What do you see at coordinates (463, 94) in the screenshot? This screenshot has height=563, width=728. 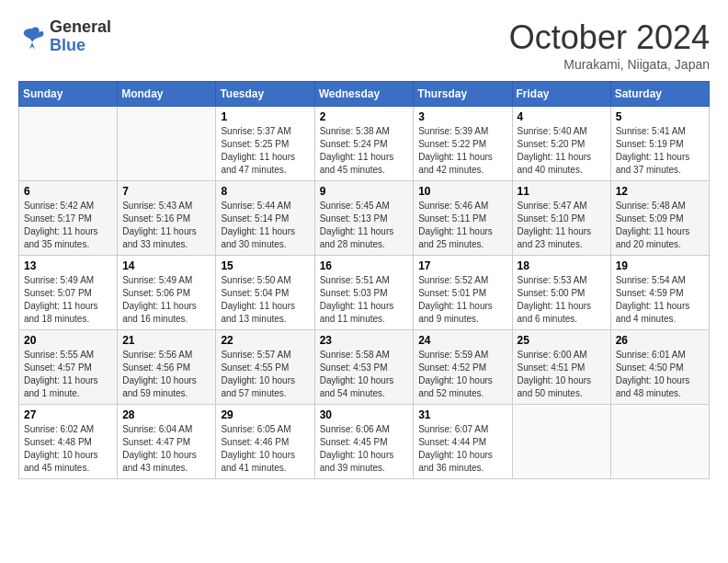 I see `weekday-header-thursday: Thursday` at bounding box center [463, 94].